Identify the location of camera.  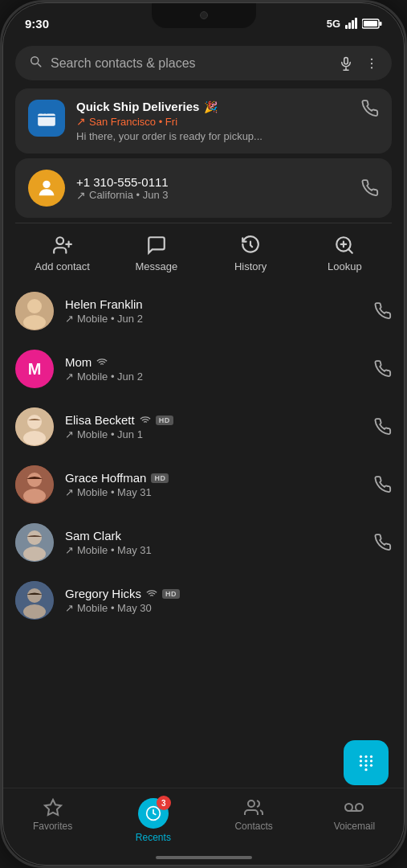
(204, 15).